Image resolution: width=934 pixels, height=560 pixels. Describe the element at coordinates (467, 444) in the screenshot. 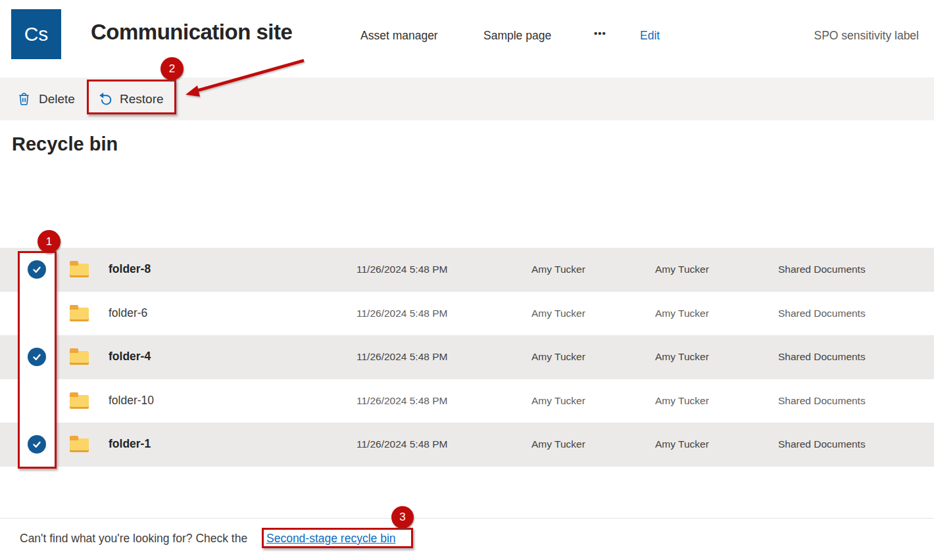

I see `table-row: folder-1 11/26/2024 5:48 PM Amy Tucker A…` at that location.